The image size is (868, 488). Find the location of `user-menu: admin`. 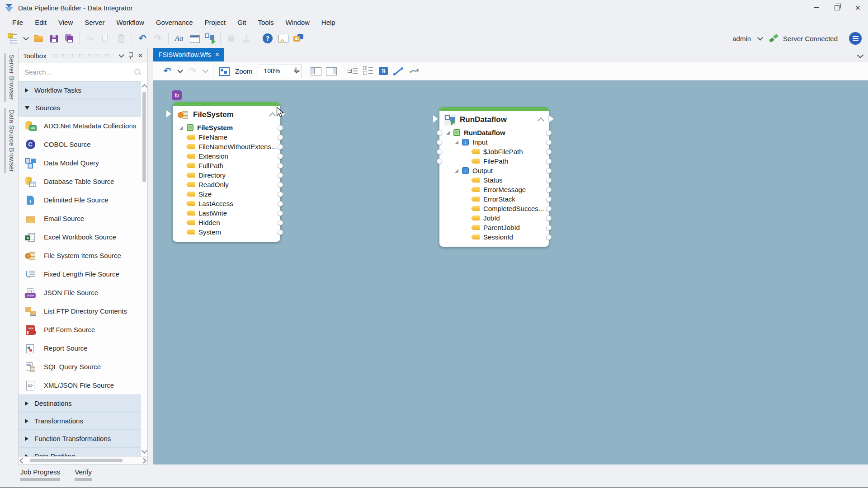

user-menu: admin is located at coordinates (741, 39).